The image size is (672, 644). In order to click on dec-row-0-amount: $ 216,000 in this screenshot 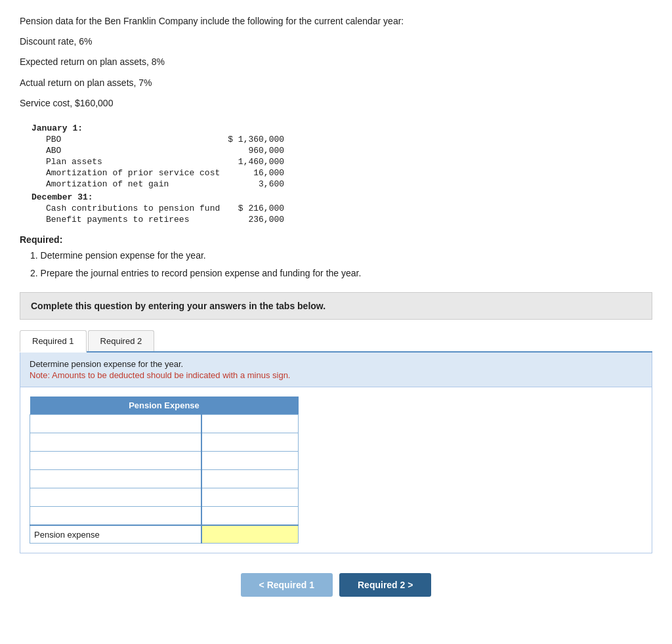, I will do `click(255, 209)`.